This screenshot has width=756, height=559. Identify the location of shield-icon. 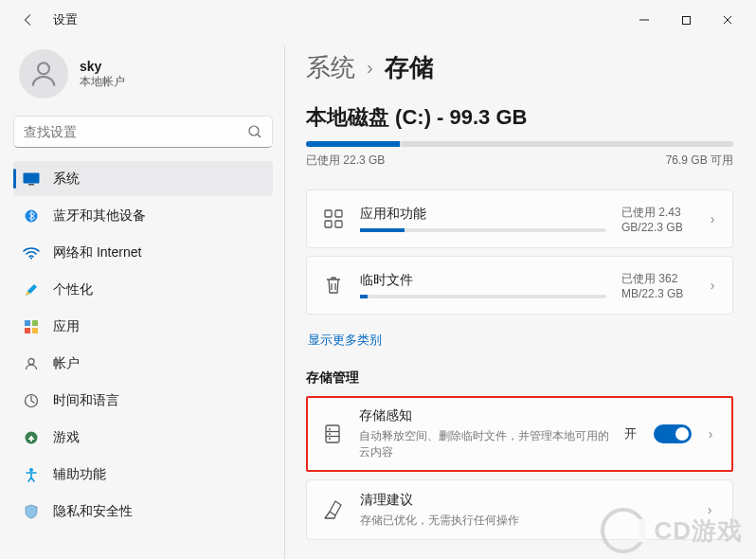
(31, 512).